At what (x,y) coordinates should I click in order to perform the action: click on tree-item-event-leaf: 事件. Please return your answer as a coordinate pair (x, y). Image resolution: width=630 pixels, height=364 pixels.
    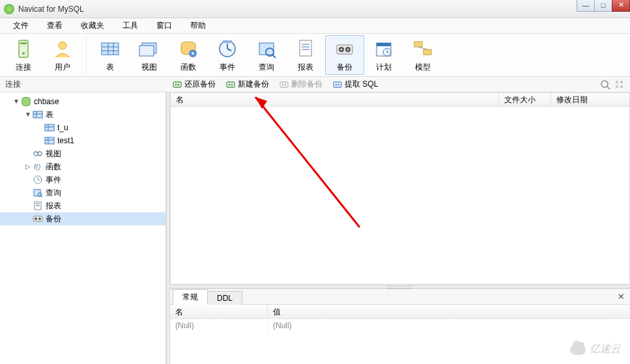
    Looking at the image, I should click on (83, 180).